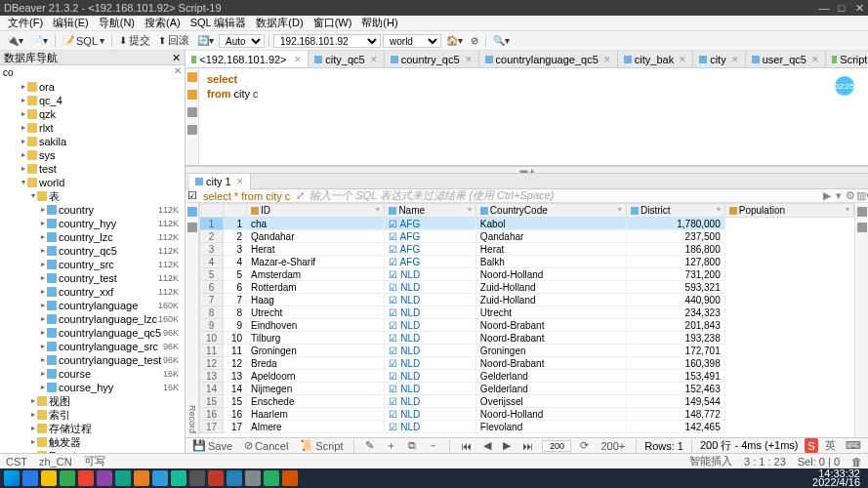 This screenshot has width=868, height=488. I want to click on splitter: ▬ ▴, so click(527, 170).